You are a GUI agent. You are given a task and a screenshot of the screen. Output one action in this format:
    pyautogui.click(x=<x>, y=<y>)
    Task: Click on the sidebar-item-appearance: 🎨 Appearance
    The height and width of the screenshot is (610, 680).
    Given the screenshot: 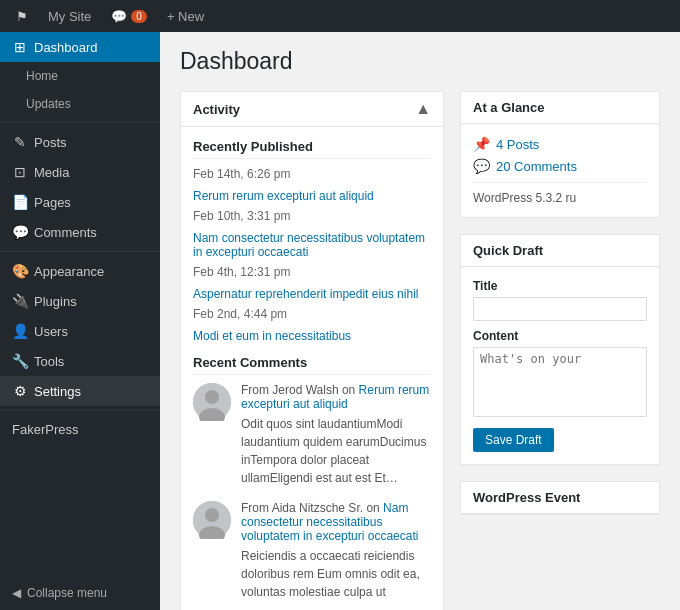 What is the action you would take?
    pyautogui.click(x=80, y=271)
    